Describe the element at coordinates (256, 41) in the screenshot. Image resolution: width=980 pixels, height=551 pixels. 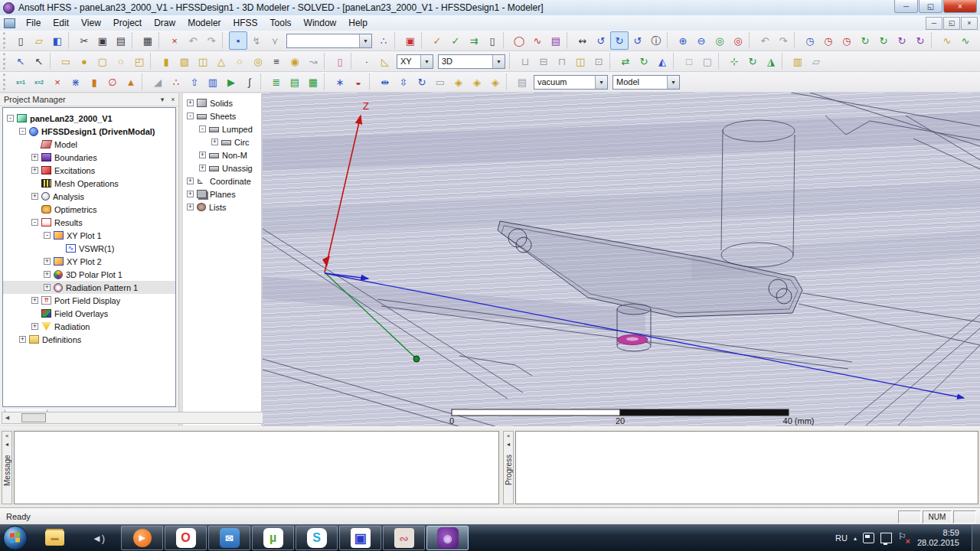
I see `port-display-icon: ↯ ▼` at that location.